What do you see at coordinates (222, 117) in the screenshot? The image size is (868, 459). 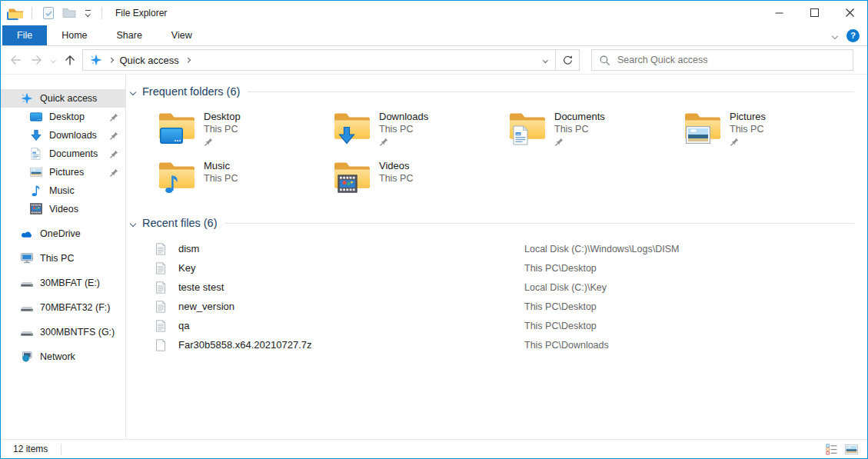 I see `tile-name: Desktop` at bounding box center [222, 117].